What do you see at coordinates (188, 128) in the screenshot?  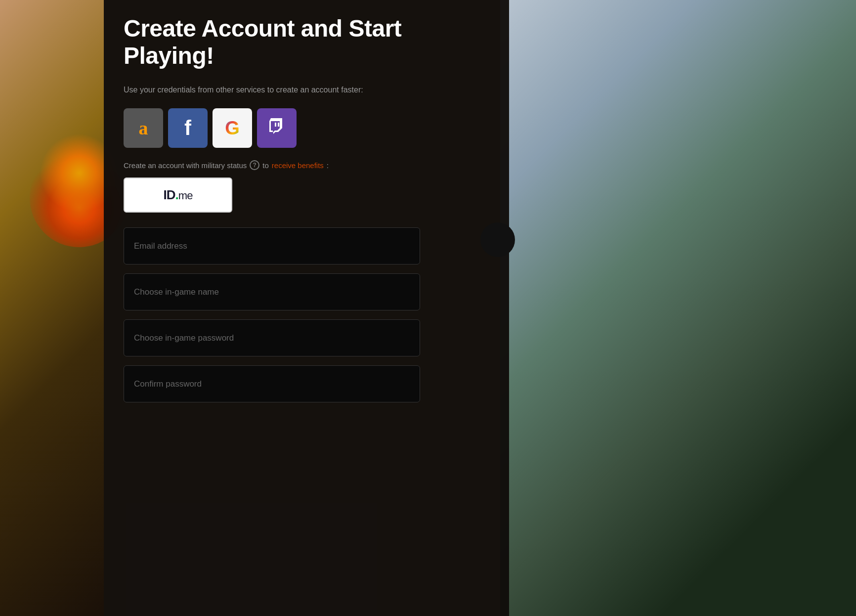 I see `facebook-login-button: f` at bounding box center [188, 128].